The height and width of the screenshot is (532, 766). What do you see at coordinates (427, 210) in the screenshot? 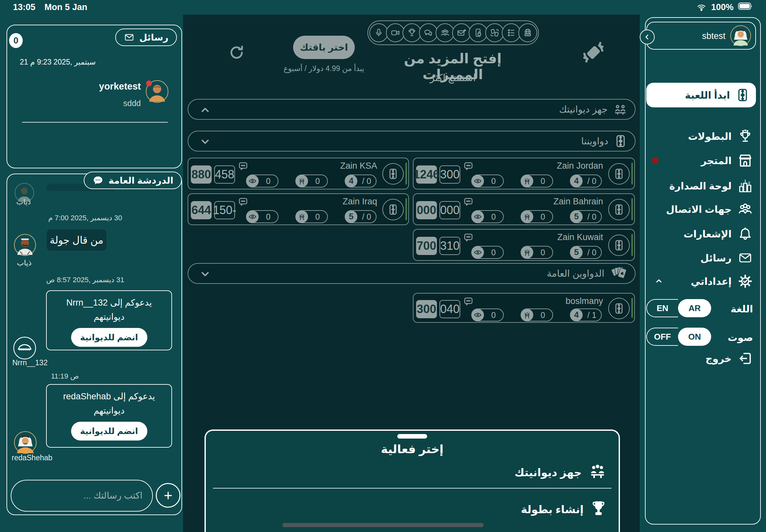
I see `team-score: 000` at bounding box center [427, 210].